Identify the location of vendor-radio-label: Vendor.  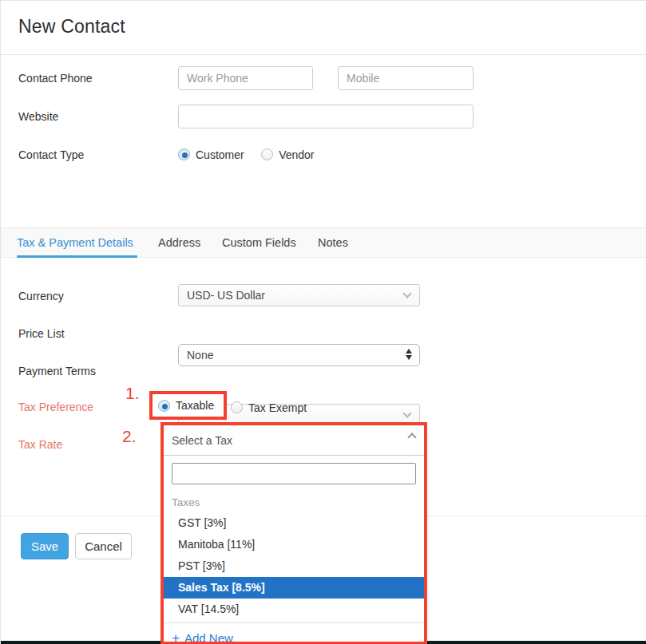
(296, 155).